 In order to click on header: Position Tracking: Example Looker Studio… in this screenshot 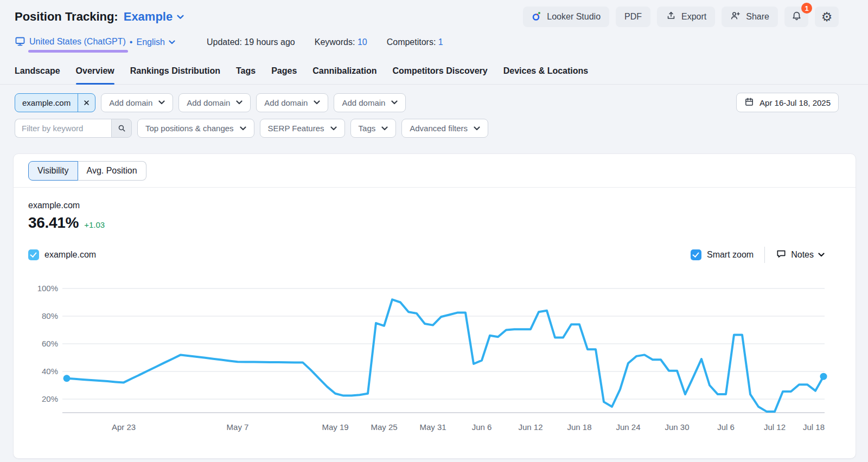, I will do `click(434, 14)`.